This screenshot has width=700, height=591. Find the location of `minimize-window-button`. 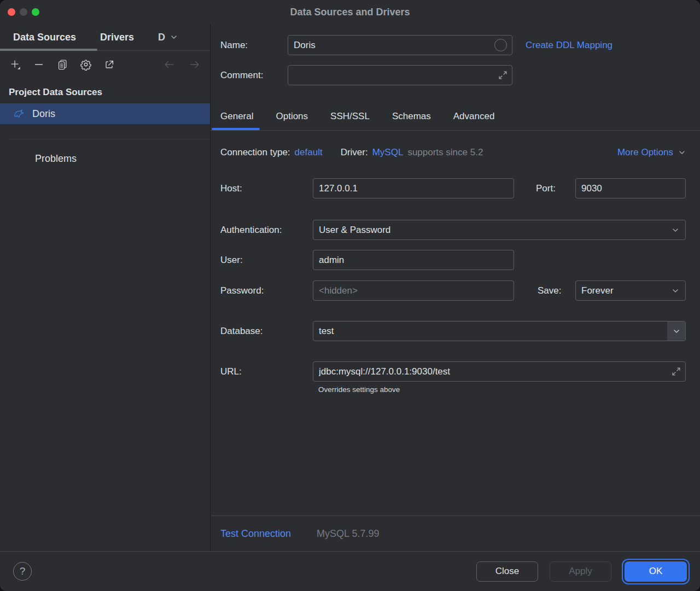

minimize-window-button is located at coordinates (24, 12).